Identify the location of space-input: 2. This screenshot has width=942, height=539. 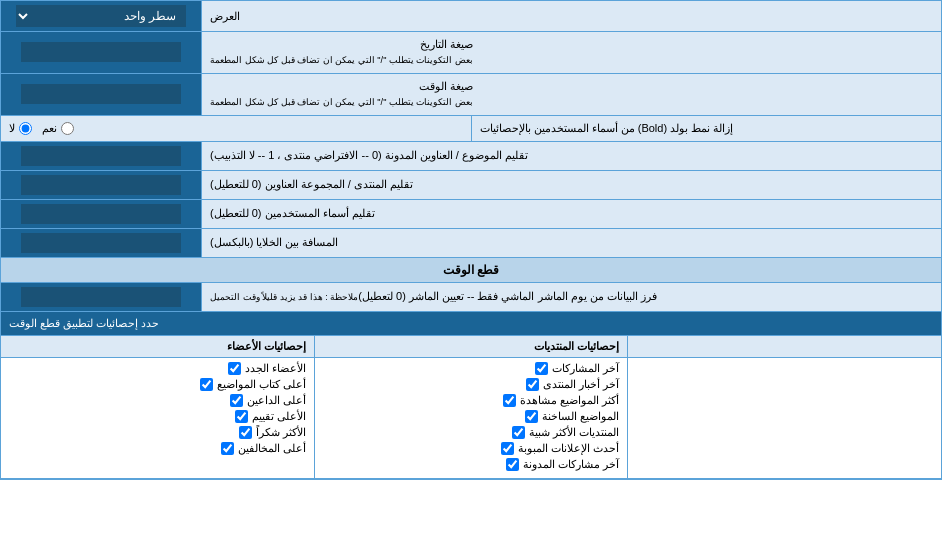
(101, 243).